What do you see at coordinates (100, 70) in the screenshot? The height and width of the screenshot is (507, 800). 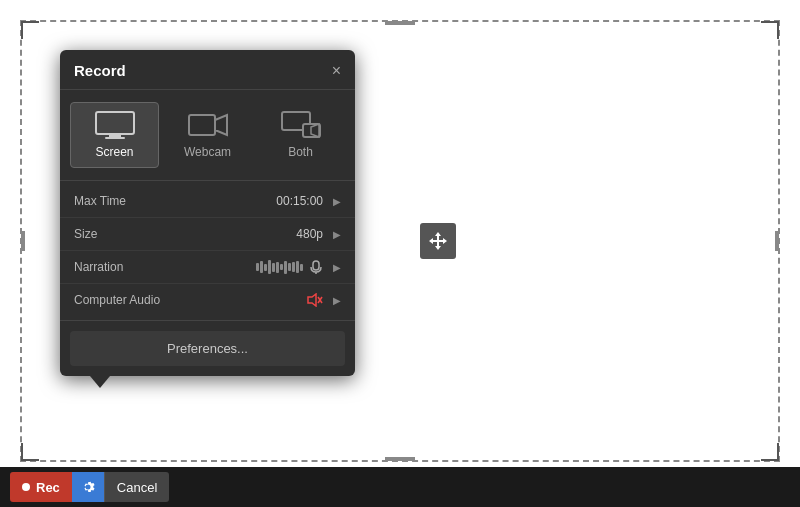 I see `dialog-title: Record` at bounding box center [100, 70].